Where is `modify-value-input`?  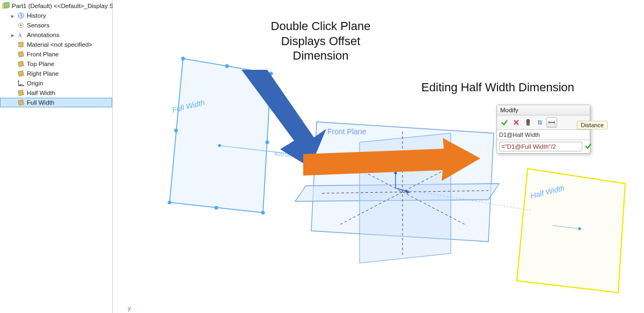
modify-value-input is located at coordinates (541, 147).